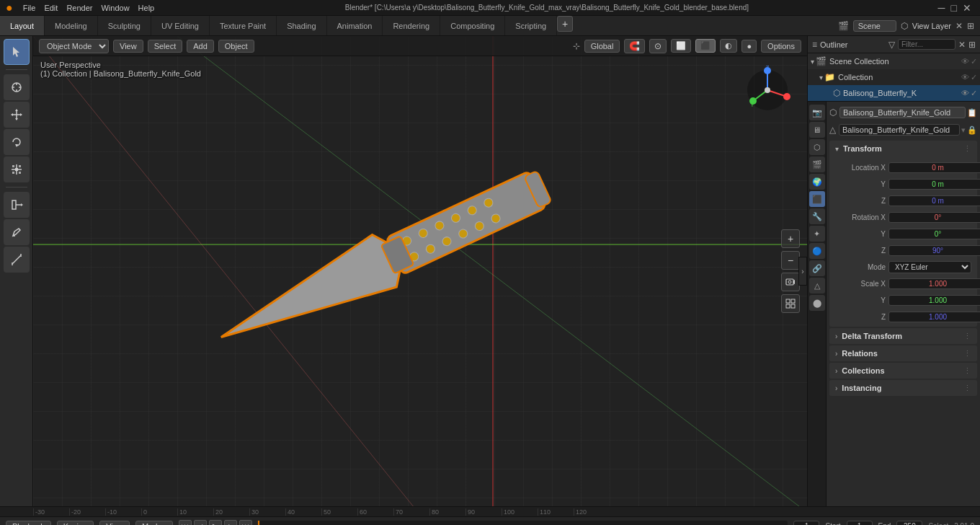 Image resolution: width=980 pixels, height=525 pixels. I want to click on view-layer-pin-icon: ⊞, so click(971, 26).